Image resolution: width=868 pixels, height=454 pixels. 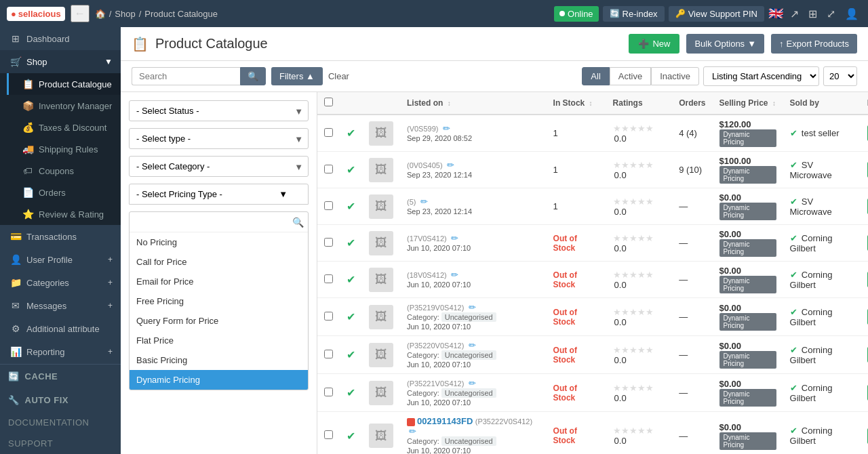 What do you see at coordinates (100, 14) in the screenshot?
I see `home-icon: 🏠` at bounding box center [100, 14].